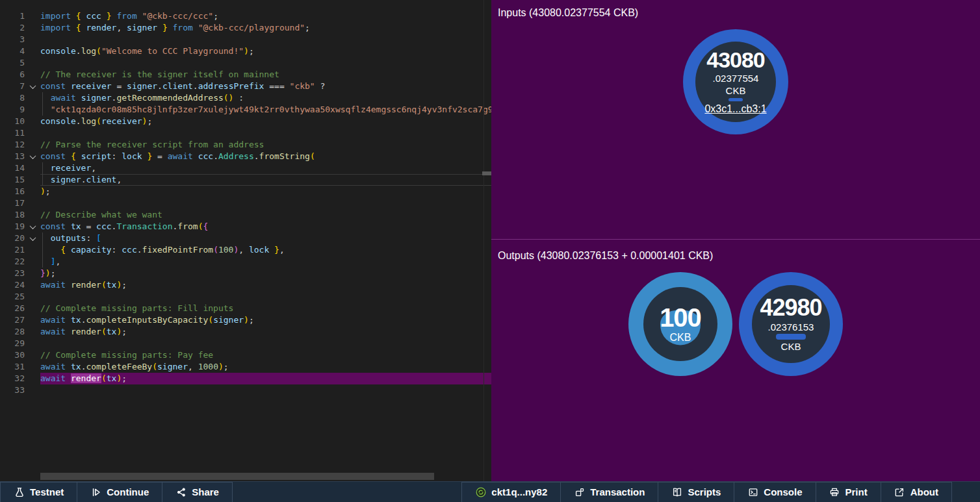 The width and height of the screenshot is (980, 502). I want to click on code-line: 8 await signer.getRecommendedAddress() :, so click(246, 98).